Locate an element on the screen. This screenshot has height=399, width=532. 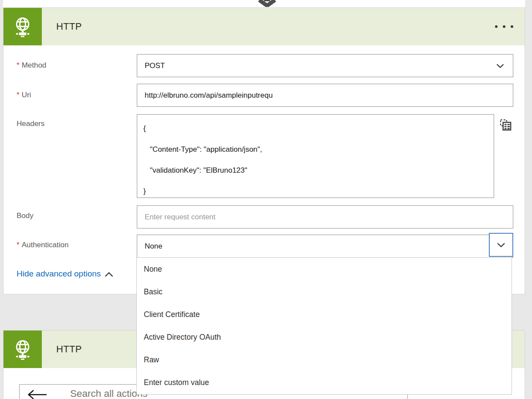
chevron-up-icon is located at coordinates (109, 275).